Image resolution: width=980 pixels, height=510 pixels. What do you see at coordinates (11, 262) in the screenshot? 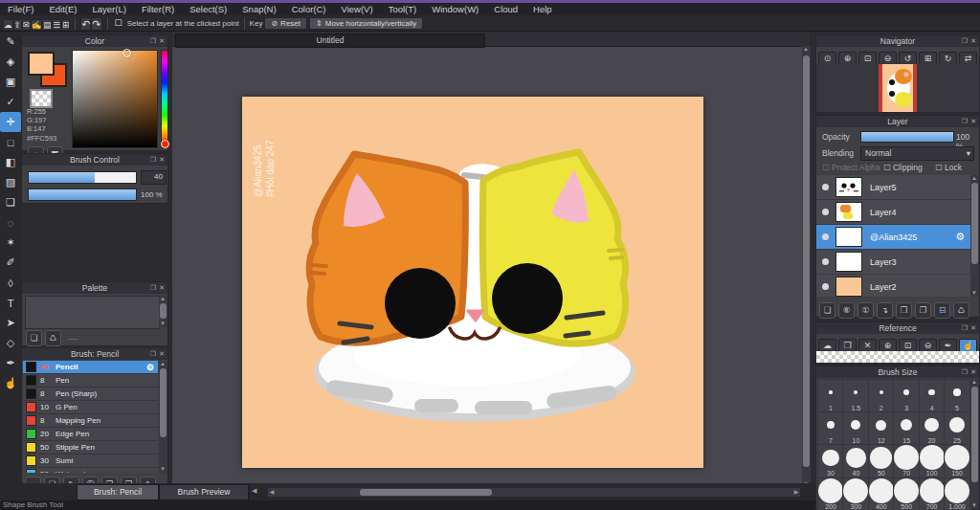
I see `tool-select-pen-icon: ✐` at bounding box center [11, 262].